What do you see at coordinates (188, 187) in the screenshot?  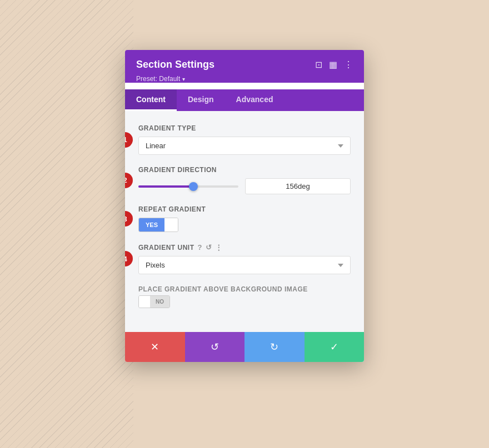 I see `gradient-direction-slider` at bounding box center [188, 187].